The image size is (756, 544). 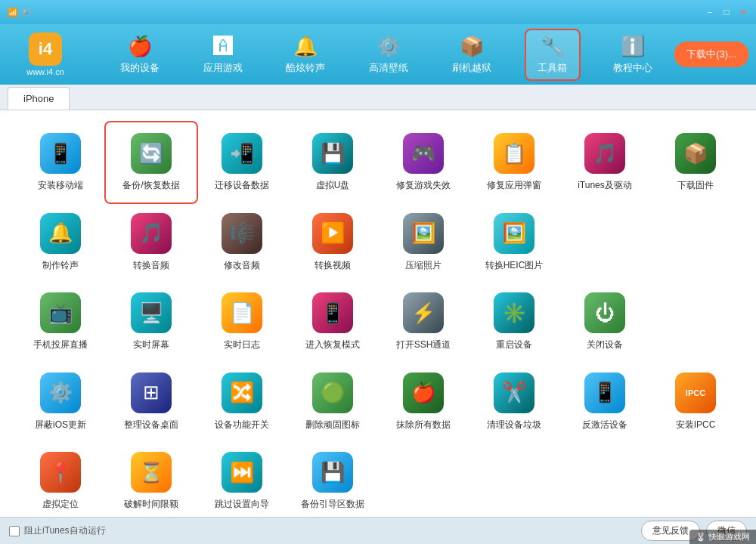 What do you see at coordinates (605, 322) in the screenshot?
I see `tool-item-power-off: ⏻ 关闭设备` at bounding box center [605, 322].